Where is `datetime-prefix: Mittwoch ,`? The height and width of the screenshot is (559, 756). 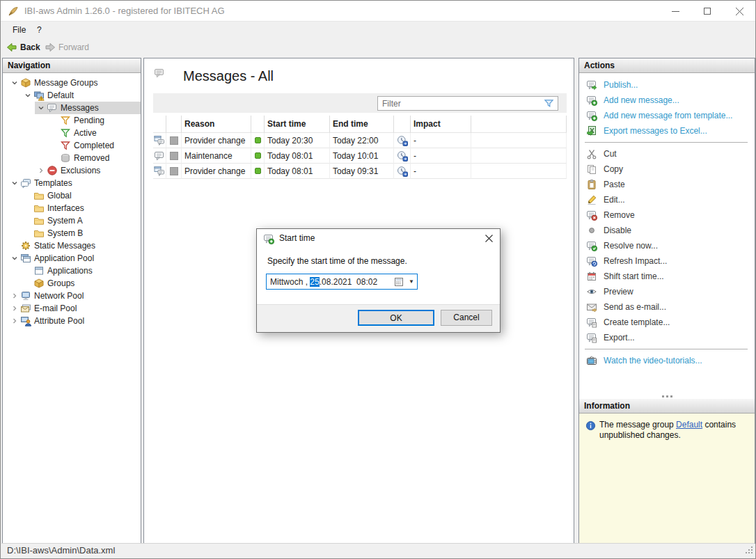
datetime-prefix: Mittwoch , is located at coordinates (290, 282).